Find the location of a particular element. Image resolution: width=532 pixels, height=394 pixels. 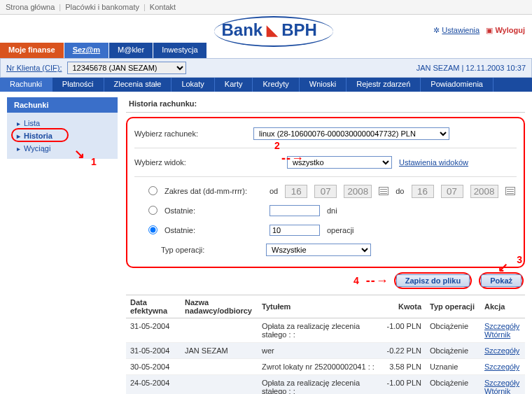

date-to-month is located at coordinates (452, 192).